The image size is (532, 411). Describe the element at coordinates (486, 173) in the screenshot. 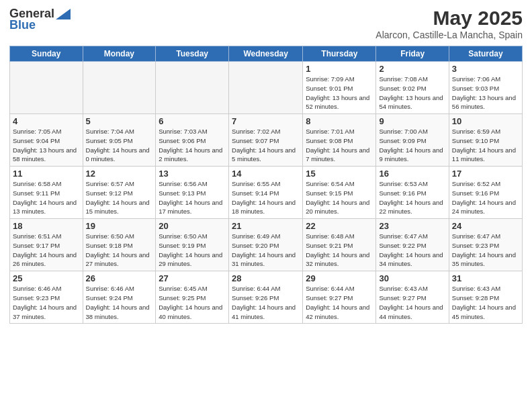

I see `day-number: 17` at that location.